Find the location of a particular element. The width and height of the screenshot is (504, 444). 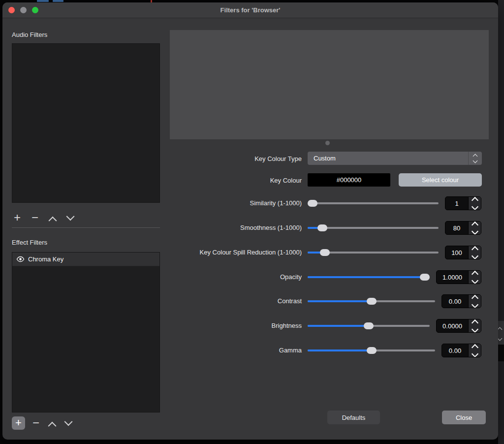

background-window-edge is located at coordinates (501, 353).